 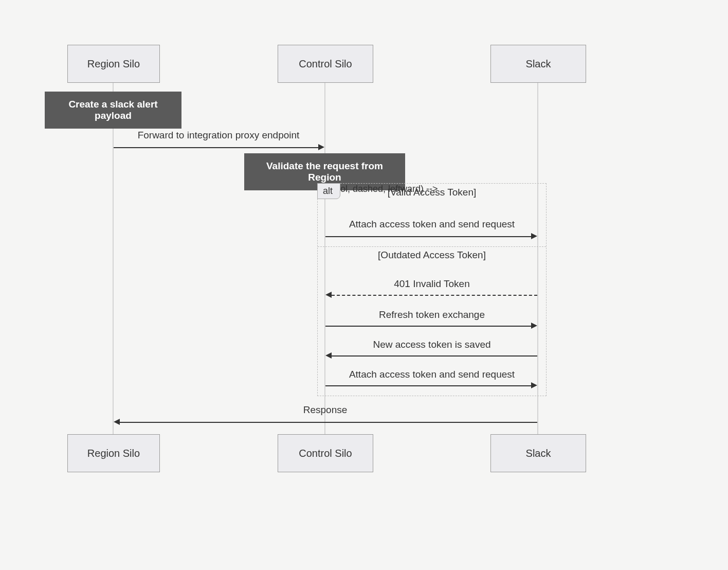 I want to click on label-text: Forward to integration proxy endpoint, so click(x=219, y=135).